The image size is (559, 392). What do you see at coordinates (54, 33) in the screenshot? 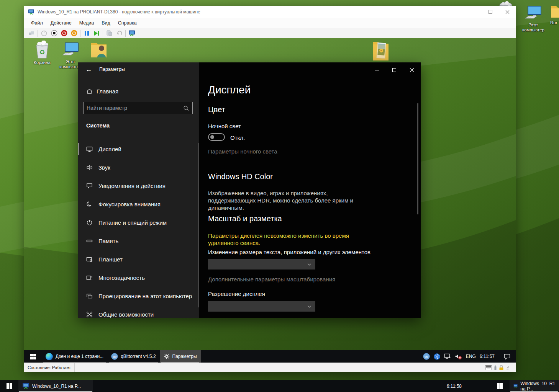
I see `turn-off-button` at bounding box center [54, 33].